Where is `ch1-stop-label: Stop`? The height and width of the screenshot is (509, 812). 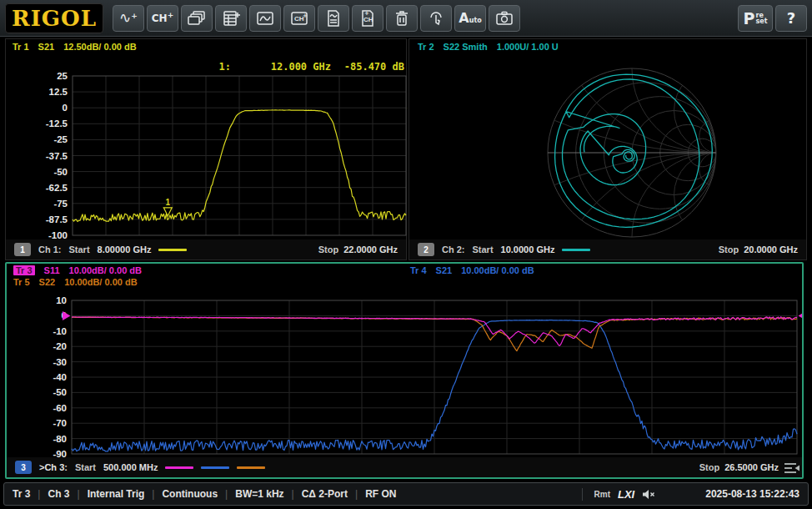 ch1-stop-label: Stop is located at coordinates (328, 249).